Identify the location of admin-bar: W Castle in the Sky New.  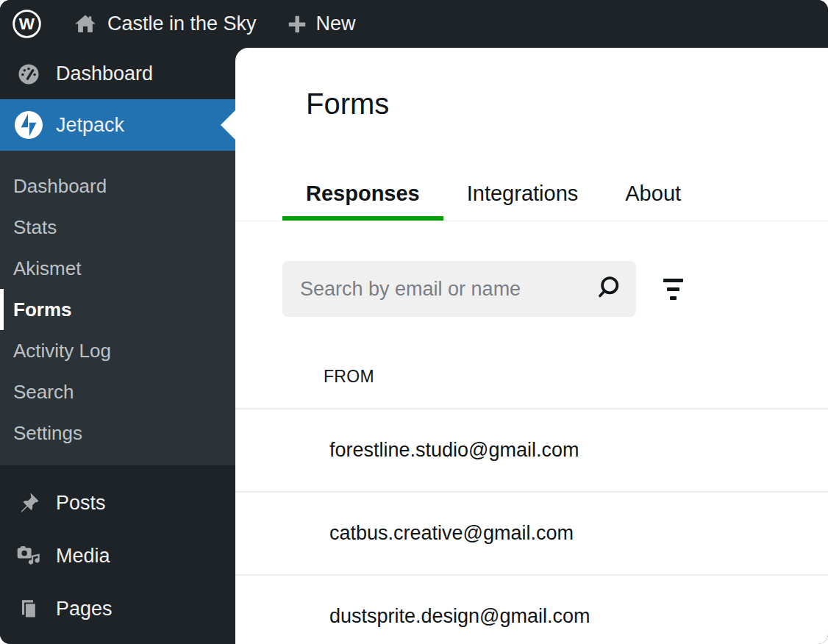
(414, 24).